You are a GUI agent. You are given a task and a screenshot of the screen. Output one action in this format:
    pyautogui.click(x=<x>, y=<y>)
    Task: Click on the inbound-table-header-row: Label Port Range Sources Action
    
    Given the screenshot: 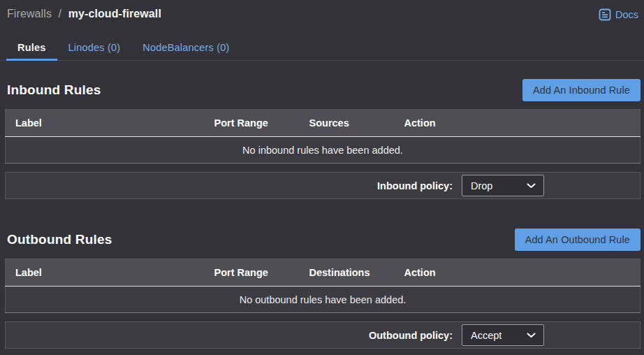 What is the action you would take?
    pyautogui.click(x=323, y=123)
    